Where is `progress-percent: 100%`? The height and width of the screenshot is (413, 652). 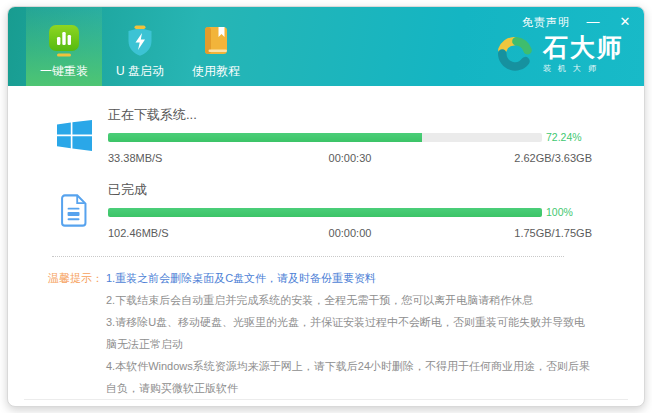 progress-percent: 100% is located at coordinates (567, 212).